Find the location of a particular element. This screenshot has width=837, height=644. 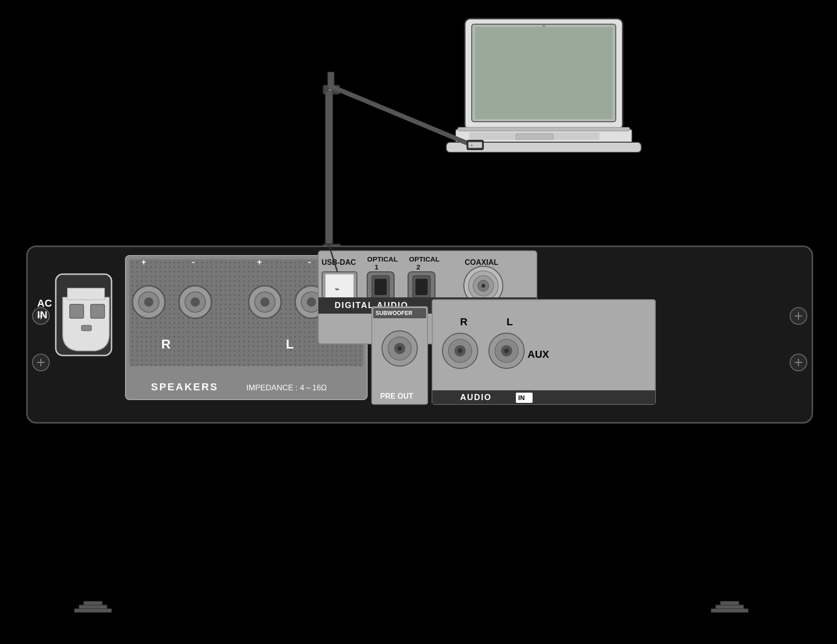

subwoofer-label: SUBWOOFER is located at coordinates (394, 313).